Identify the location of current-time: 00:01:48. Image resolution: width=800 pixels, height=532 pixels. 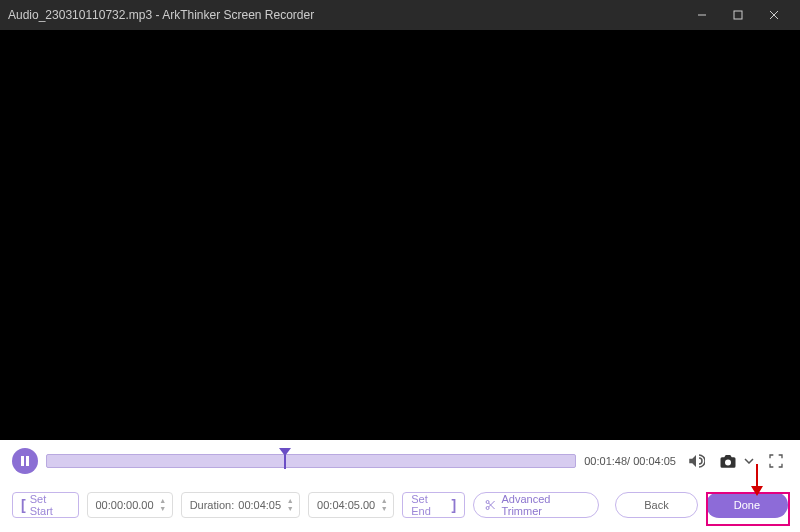
(606, 461).